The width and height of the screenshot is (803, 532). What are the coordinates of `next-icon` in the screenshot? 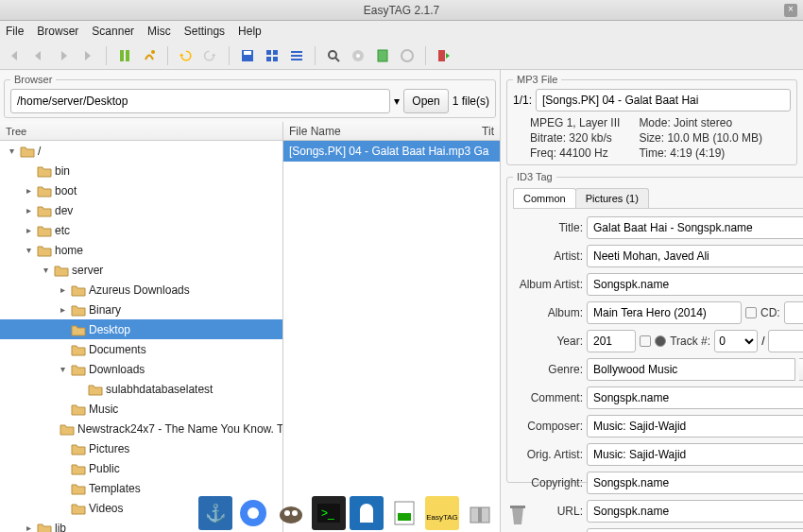 It's located at (63, 56).